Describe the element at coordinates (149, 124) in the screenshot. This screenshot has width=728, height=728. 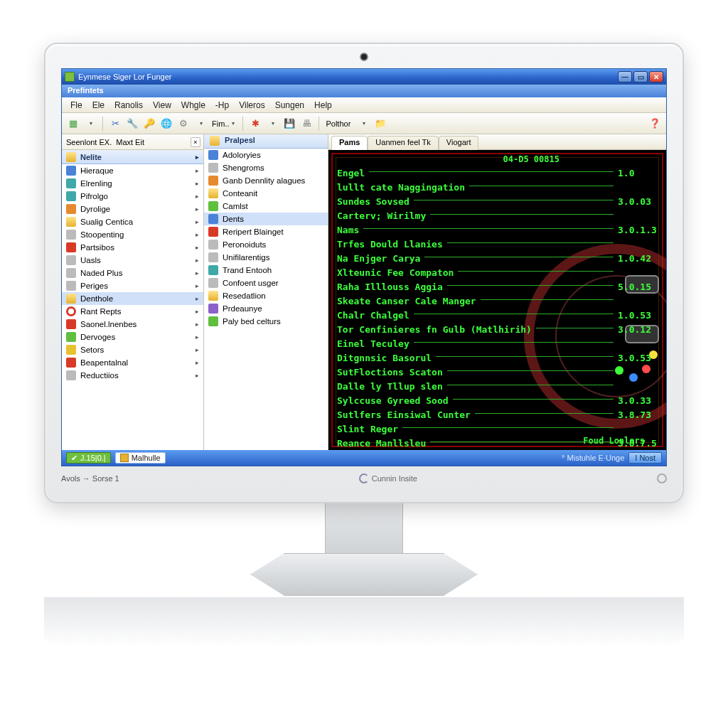
I see `toolbar-key-icon: 🔑` at that location.